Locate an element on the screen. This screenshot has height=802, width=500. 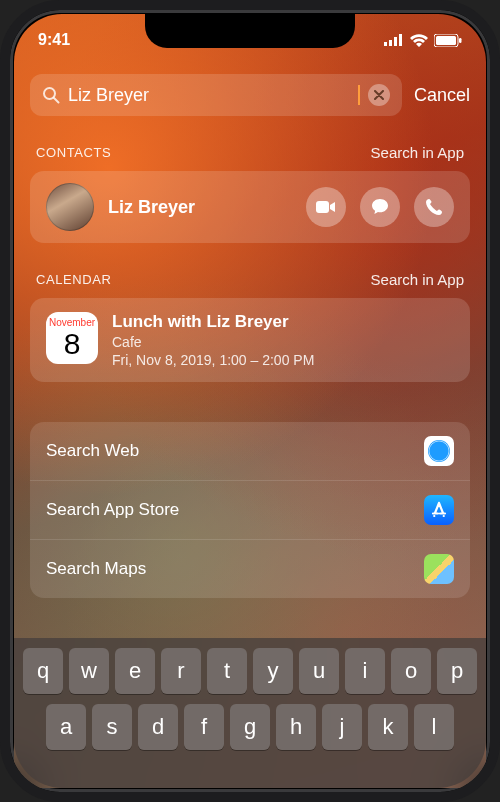
search-field: Liz Breyer is located at coordinates (216, 95).